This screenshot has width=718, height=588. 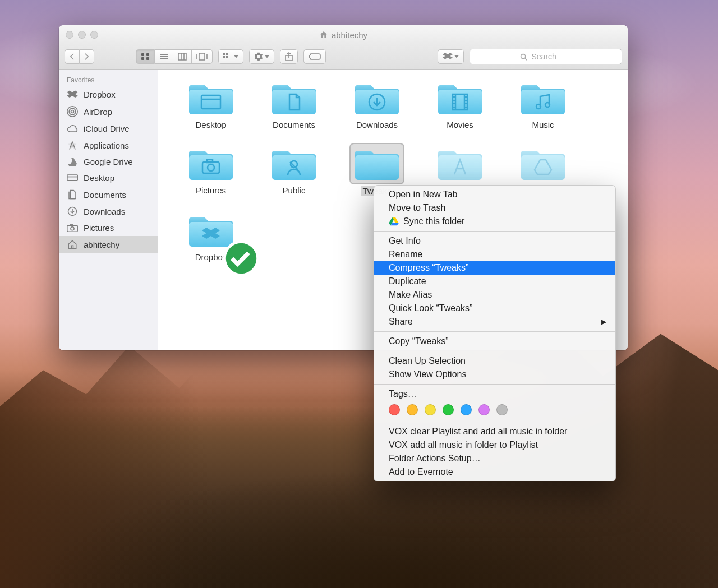 I want to click on menu-get-info: Get Info, so click(x=495, y=241).